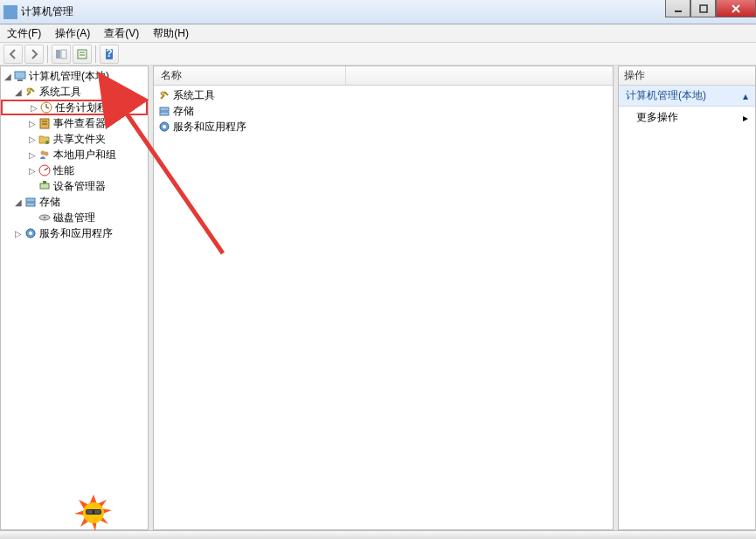  I want to click on shared-folder-icon, so click(45, 139).